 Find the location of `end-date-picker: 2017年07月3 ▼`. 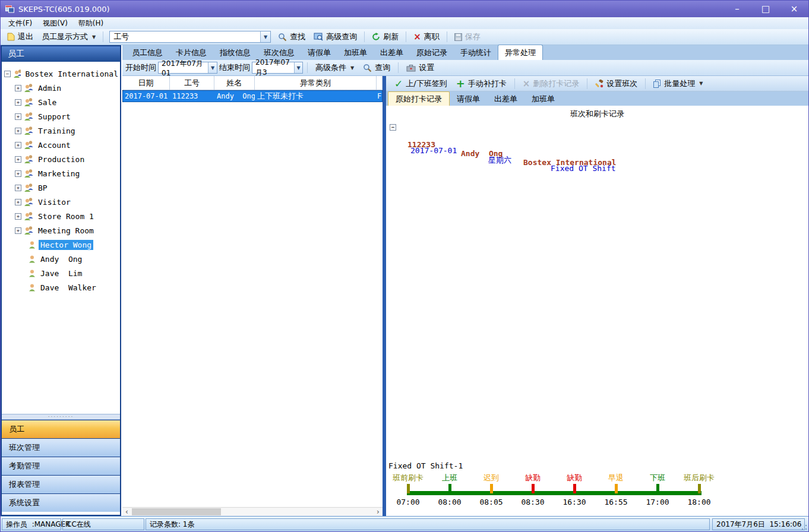

end-date-picker: 2017年07月3 ▼ is located at coordinates (277, 68).